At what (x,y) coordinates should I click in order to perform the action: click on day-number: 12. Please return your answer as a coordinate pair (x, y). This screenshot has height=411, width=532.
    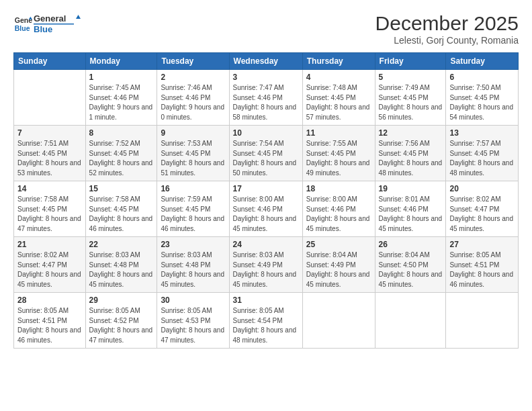
    Looking at the image, I should click on (411, 133).